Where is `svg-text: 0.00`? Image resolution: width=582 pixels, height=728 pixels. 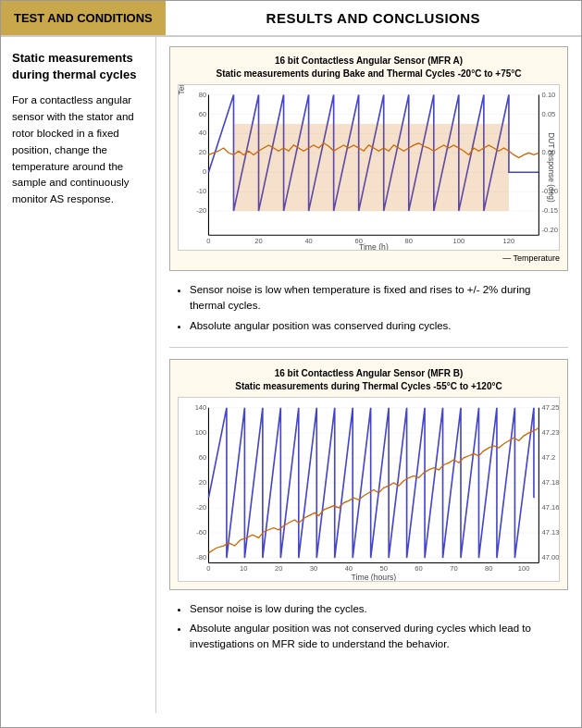
svg-text: 0.00 is located at coordinates (550, 154).